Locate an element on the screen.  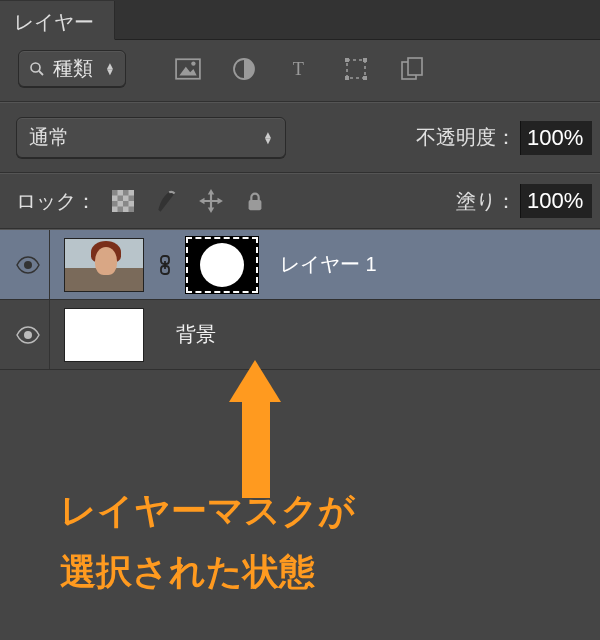
layer-content: 背景 is located at coordinates (133, 334).